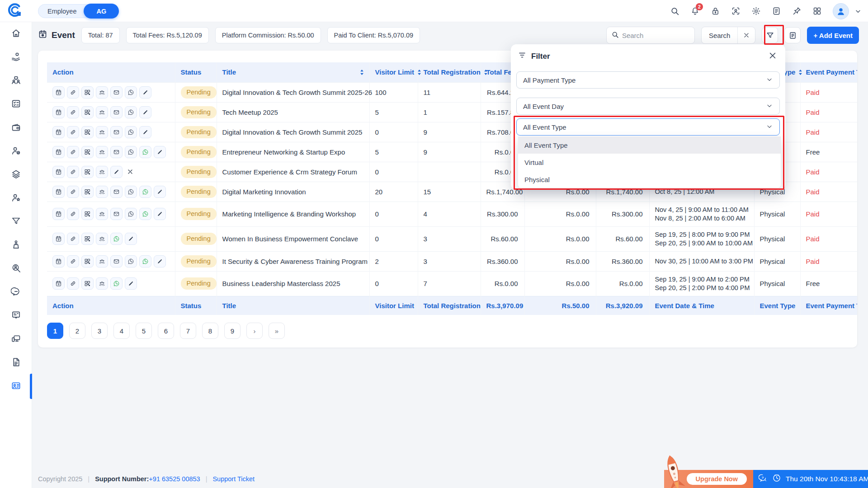 The width and height of the screenshot is (868, 488). What do you see at coordinates (841, 11) in the screenshot?
I see `avatar` at bounding box center [841, 11].